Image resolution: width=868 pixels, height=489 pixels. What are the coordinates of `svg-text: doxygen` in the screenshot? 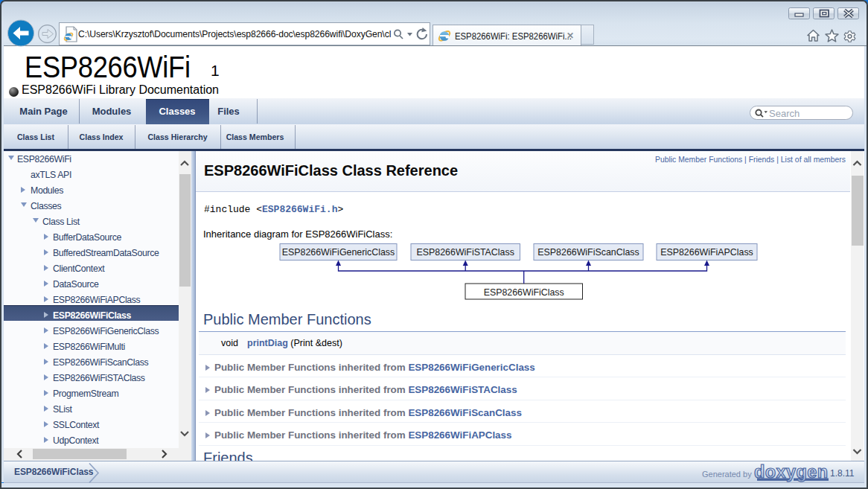 It's located at (791, 472).